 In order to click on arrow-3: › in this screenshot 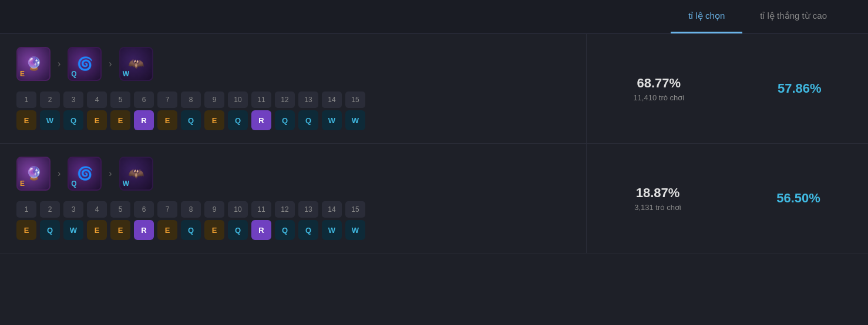, I will do `click(59, 174)`.